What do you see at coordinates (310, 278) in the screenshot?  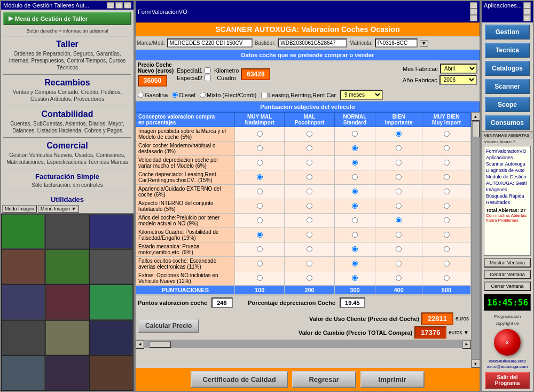 I see `row11-radio2` at bounding box center [310, 278].